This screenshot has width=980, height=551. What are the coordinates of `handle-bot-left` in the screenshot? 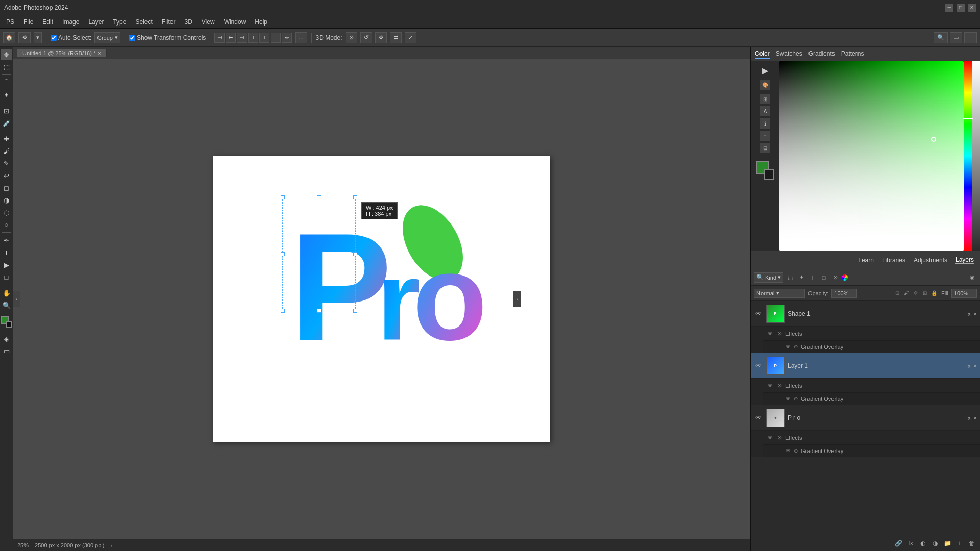 It's located at (283, 311).